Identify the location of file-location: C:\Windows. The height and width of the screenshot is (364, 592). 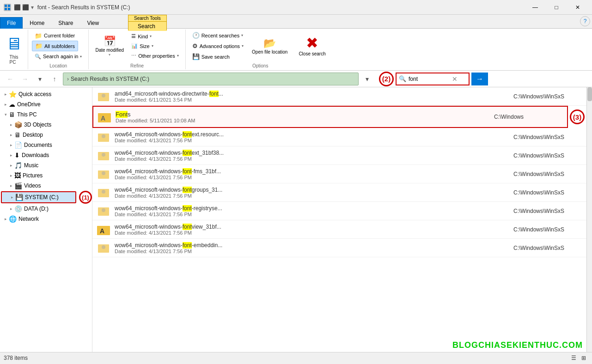
(529, 117).